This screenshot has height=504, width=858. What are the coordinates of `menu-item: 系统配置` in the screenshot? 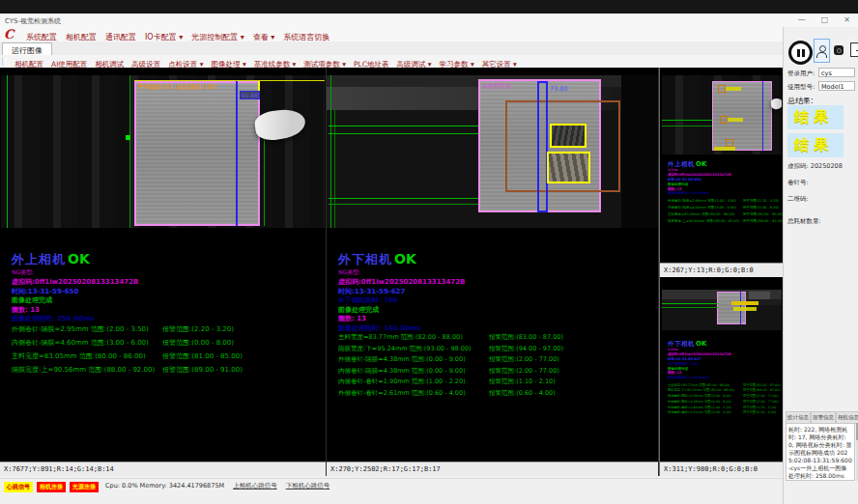 It's located at (42, 37).